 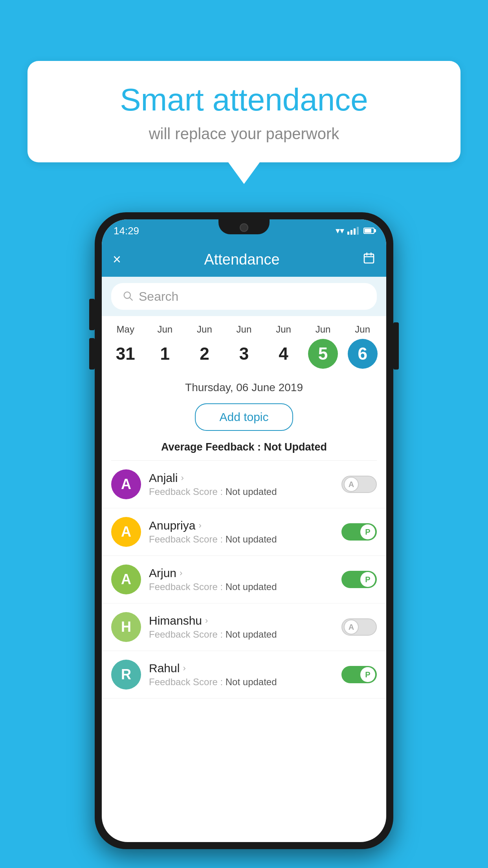 I want to click on student-feedback-2: Feedback Score : Not updated, so click(x=241, y=587).